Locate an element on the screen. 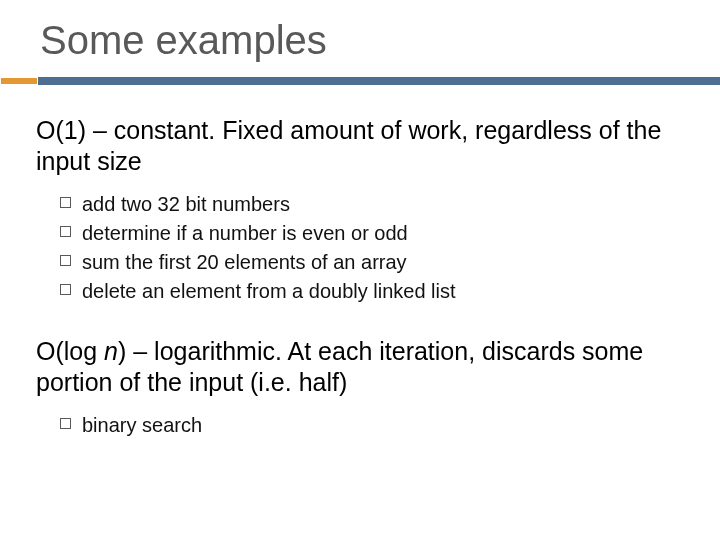  section-lead: O(1) – constant. Fixed amount of work, r… is located at coordinates (360, 146).